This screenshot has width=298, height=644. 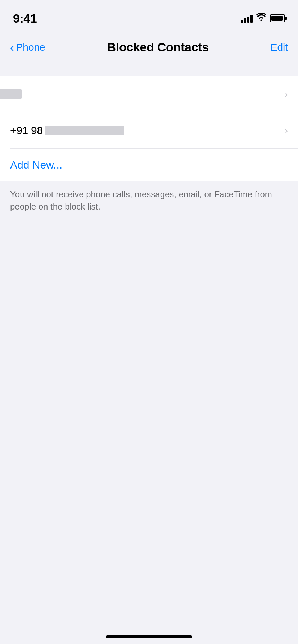 What do you see at coordinates (149, 47) in the screenshot?
I see `nav-bar: ‹ Phone Blocked Contacts Edit` at bounding box center [149, 47].